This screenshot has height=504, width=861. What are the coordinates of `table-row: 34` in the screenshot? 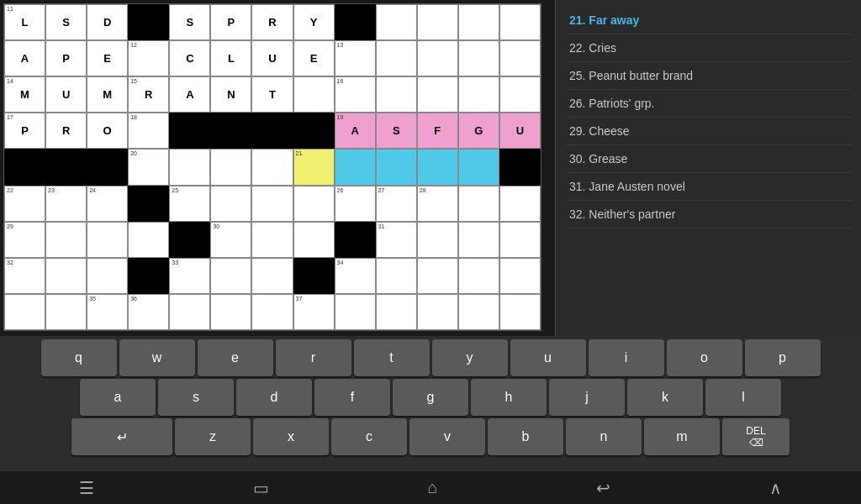 It's located at (355, 276).